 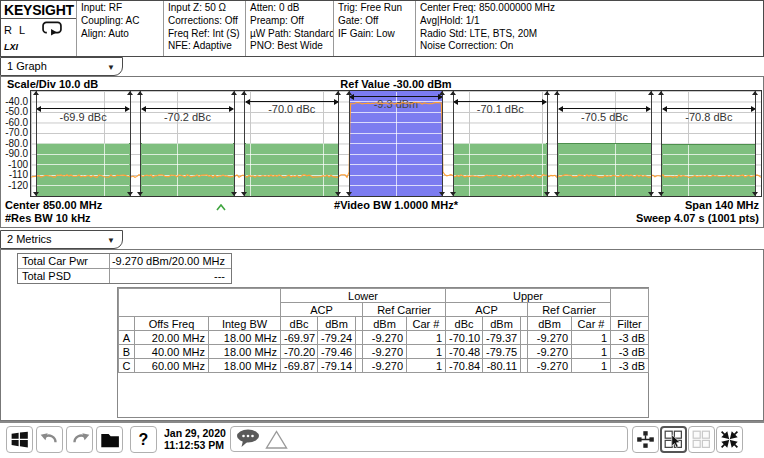 I want to click on avg-hold-setting: Avg|Hold: 1/1, so click(x=590, y=22).